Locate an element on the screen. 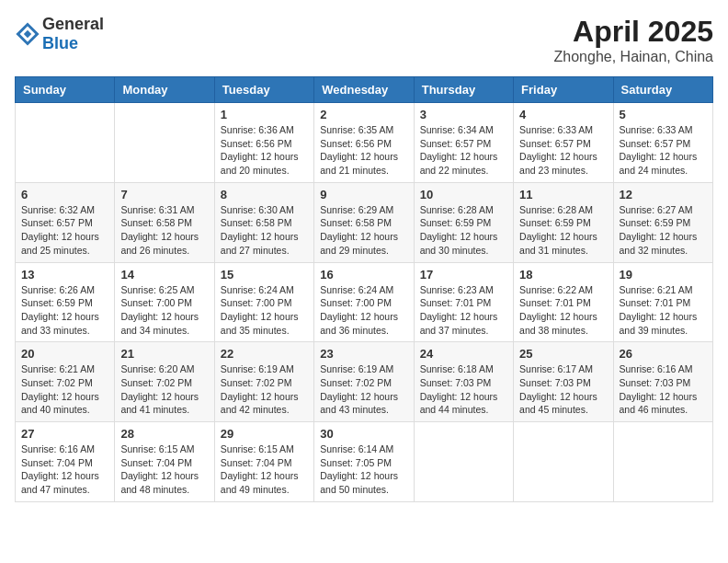 Image resolution: width=728 pixels, height=563 pixels. page-header: General Blue April 2025 Zhonghe, Hainan,… is located at coordinates (364, 40).